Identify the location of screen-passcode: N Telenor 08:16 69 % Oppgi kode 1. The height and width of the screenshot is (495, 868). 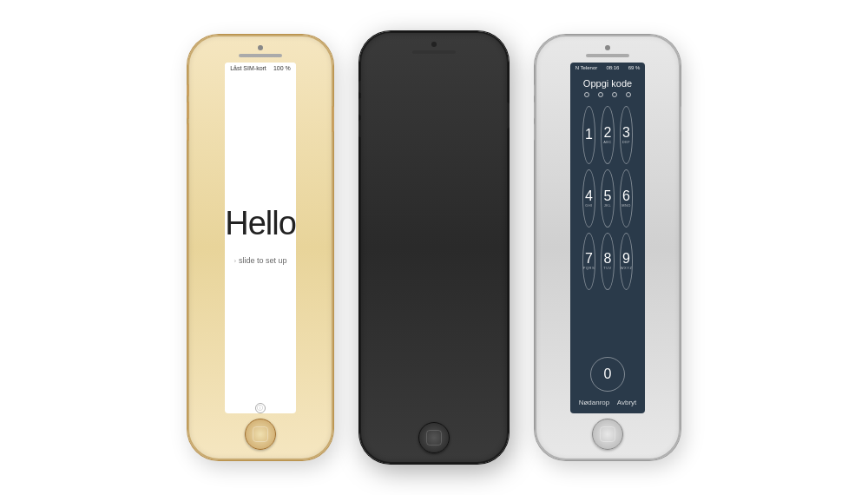
(608, 238).